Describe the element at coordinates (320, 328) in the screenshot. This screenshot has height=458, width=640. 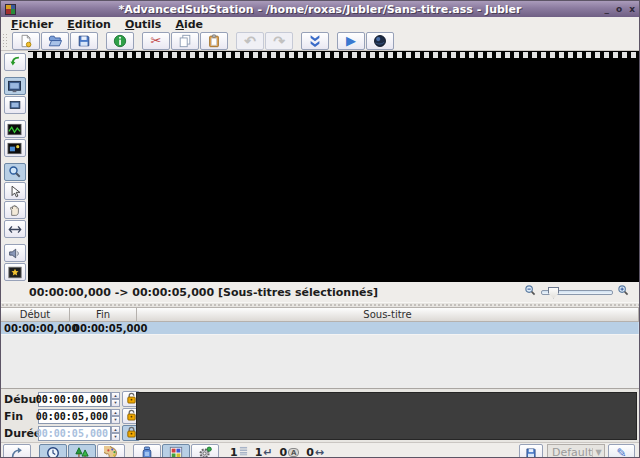
I see `table-row-selected: 00:00:00,000 00:00:05,000` at that location.